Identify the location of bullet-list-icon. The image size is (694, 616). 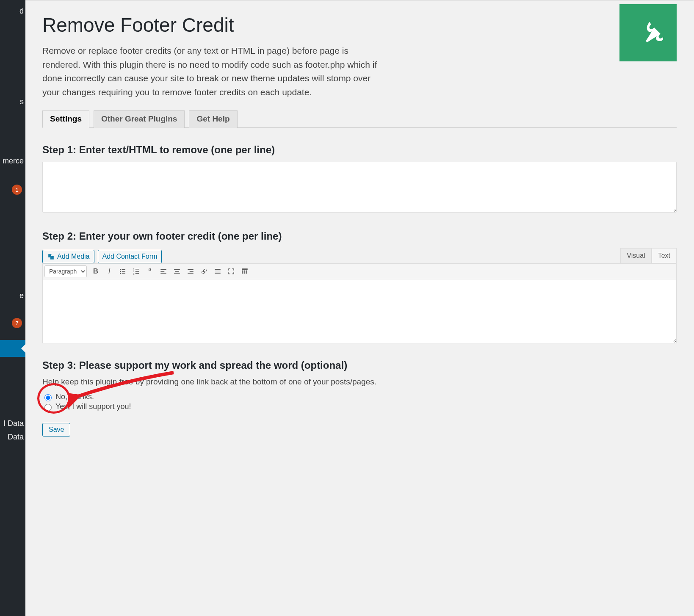
(123, 271).